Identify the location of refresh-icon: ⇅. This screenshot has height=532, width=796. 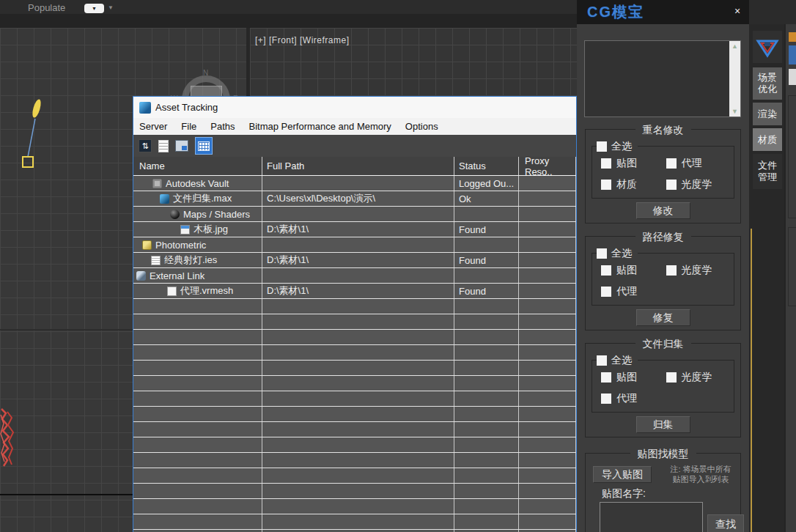
(145, 146).